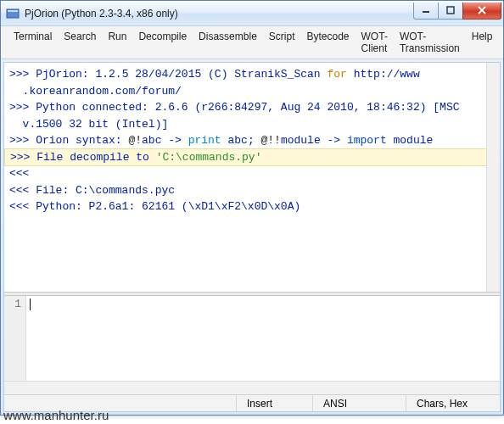 The image size is (504, 424). What do you see at coordinates (80, 42) in the screenshot?
I see `menu-search: Search` at bounding box center [80, 42].